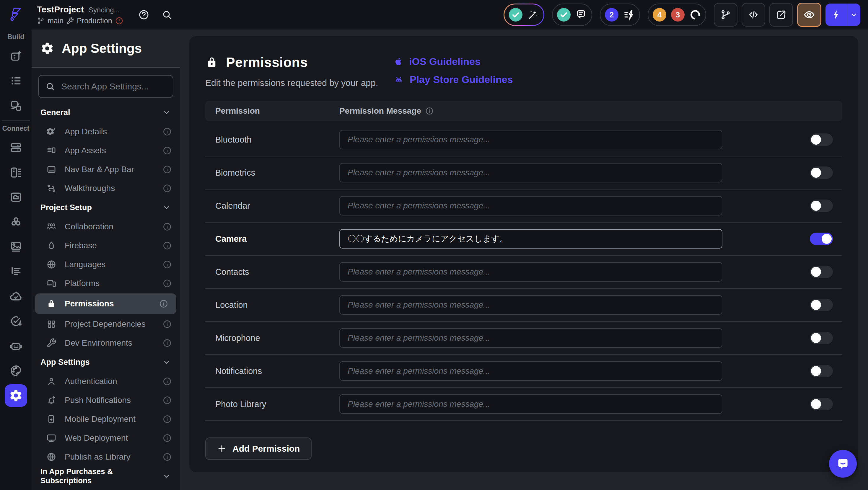  Describe the element at coordinates (843, 15) in the screenshot. I see `run-button` at that location.